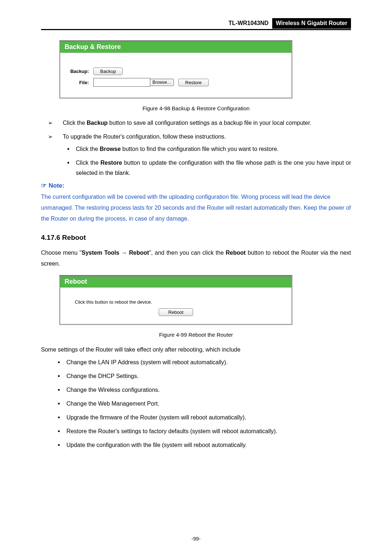 Image resolution: width=392 pixels, height=554 pixels. I want to click on after-intro: Some settings of the Router will take ef…, so click(196, 350).